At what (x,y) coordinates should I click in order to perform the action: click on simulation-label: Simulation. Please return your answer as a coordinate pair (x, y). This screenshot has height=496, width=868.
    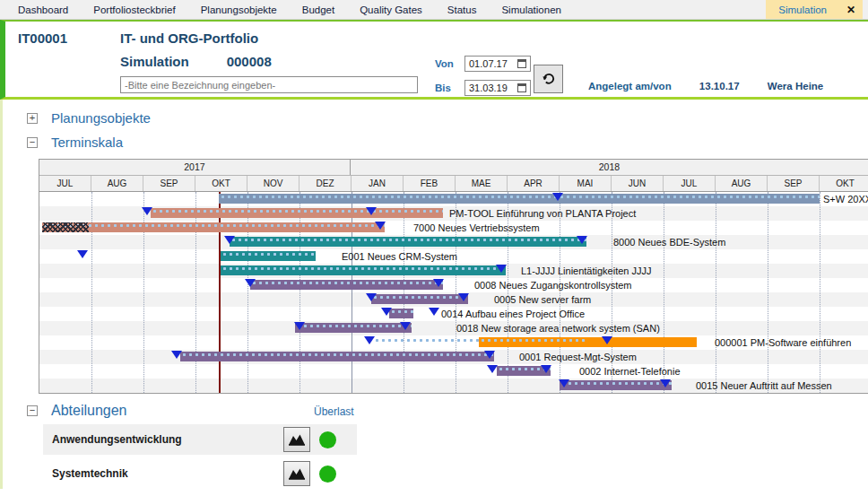
    Looking at the image, I should click on (154, 61).